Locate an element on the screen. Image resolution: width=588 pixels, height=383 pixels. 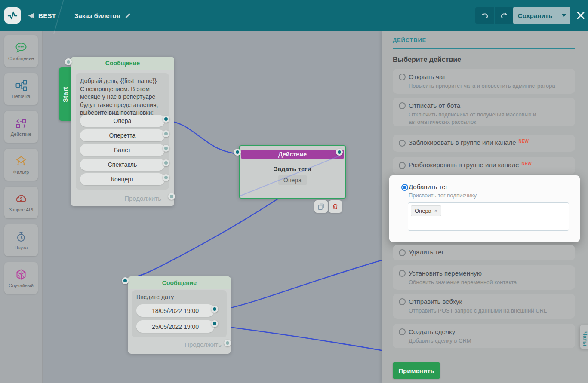
quick-reply-button: Оперетта is located at coordinates (122, 135).